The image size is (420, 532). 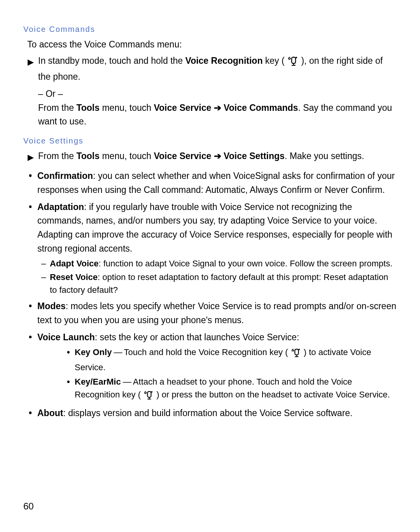 I want to click on subitem-adapt-voice: Adapt Voice: function to adapt Voice Sig…, so click(x=219, y=264).